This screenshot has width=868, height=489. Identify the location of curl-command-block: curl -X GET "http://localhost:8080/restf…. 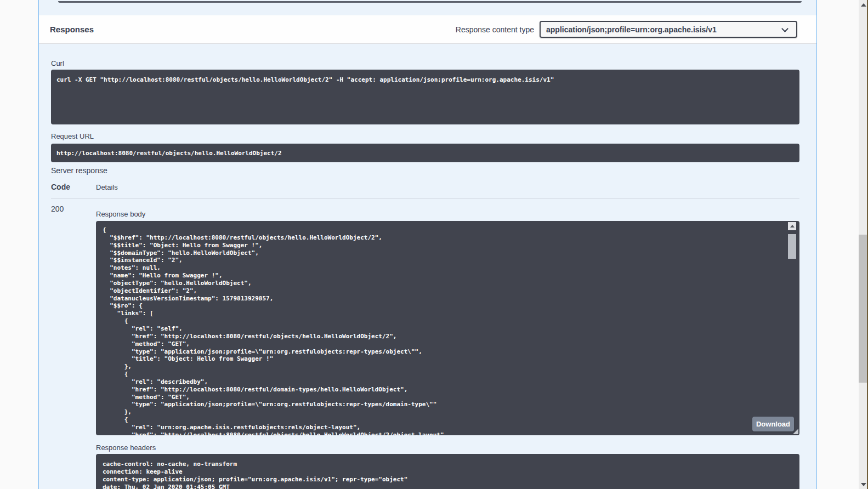
(426, 97).